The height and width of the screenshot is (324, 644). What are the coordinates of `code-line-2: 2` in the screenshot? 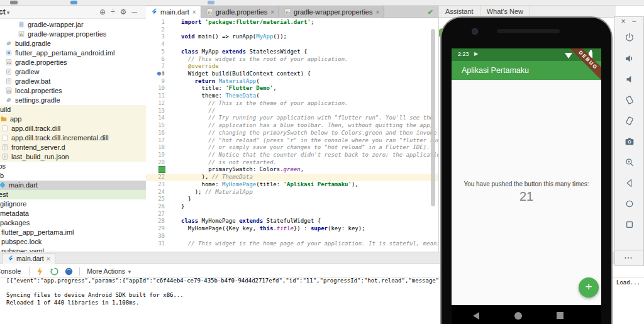 It's located at (292, 30).